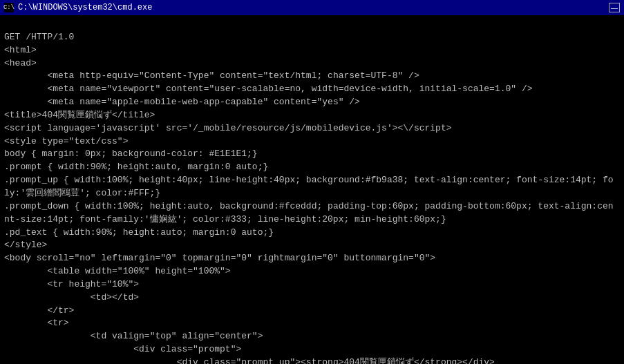 The width and height of the screenshot is (624, 364). What do you see at coordinates (85, 8) in the screenshot?
I see `window-title: C:\WINDOWS\system32\cmd.exe` at bounding box center [85, 8].